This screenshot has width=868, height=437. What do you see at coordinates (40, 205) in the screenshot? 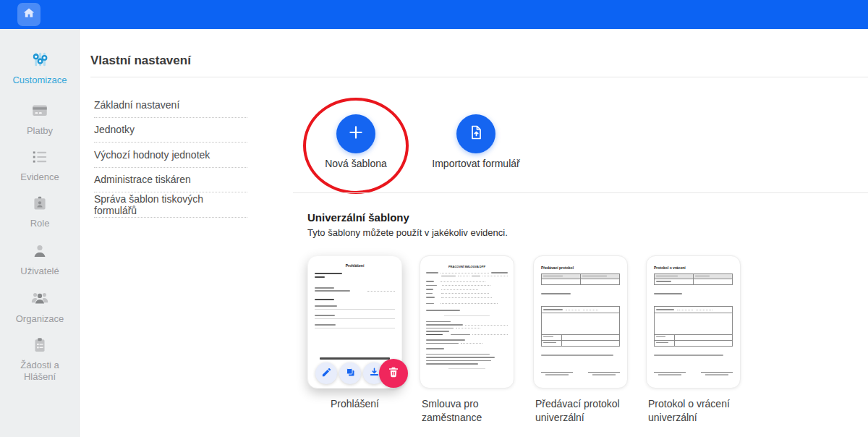
I see `id-badge-icon` at bounding box center [40, 205].